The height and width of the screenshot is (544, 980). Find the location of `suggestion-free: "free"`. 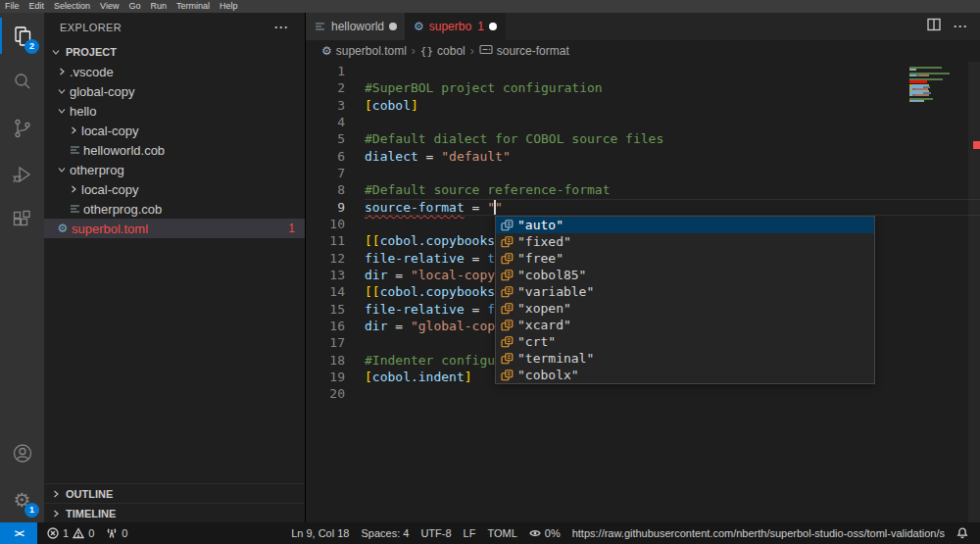

suggestion-free: "free" is located at coordinates (685, 259).